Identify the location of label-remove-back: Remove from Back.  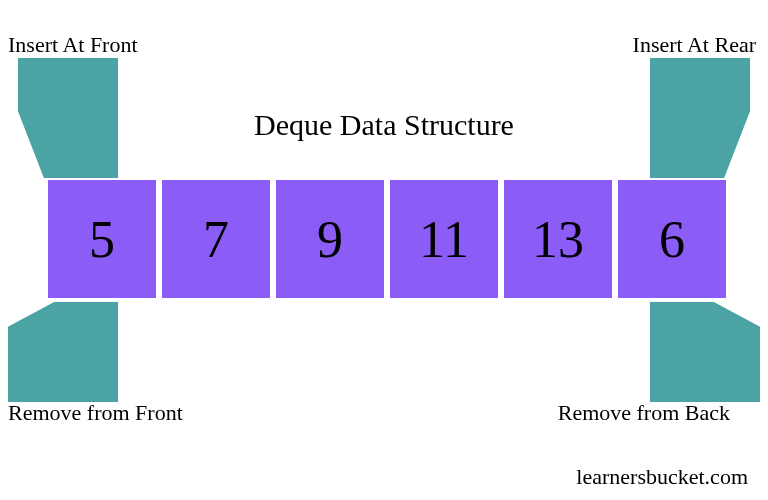
(644, 413).